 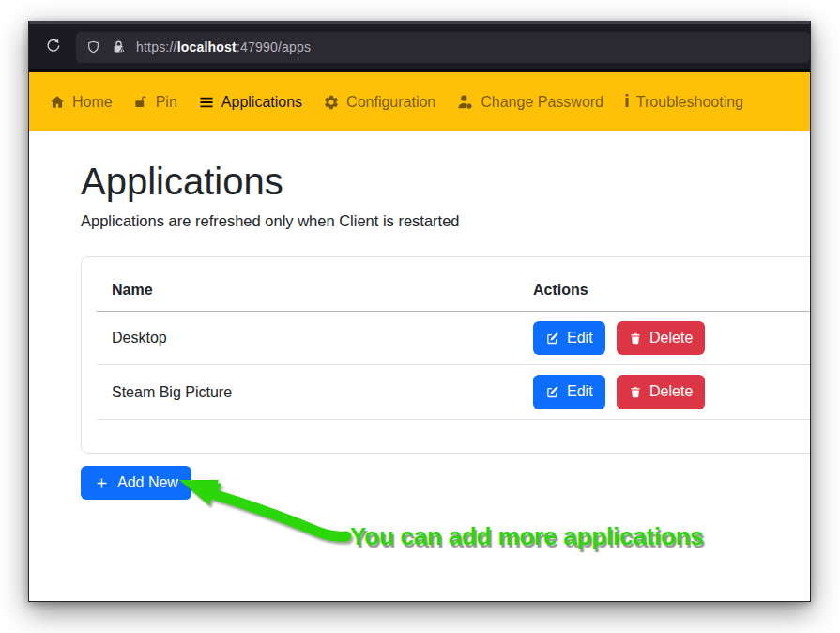 What do you see at coordinates (420, 49) in the screenshot?
I see `browser-toolbar: https://localhost:47990/apps` at bounding box center [420, 49].